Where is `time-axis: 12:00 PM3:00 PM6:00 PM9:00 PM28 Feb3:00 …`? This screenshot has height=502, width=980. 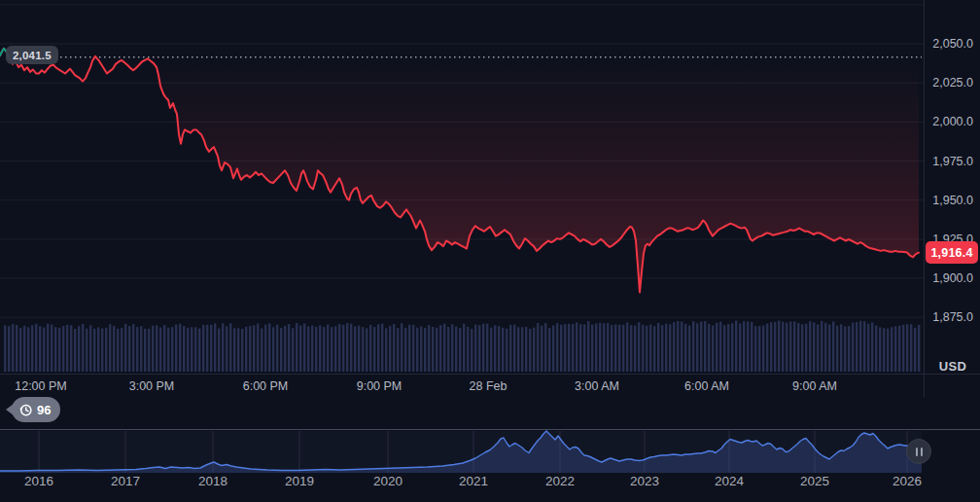 time-axis: 12:00 PM3:00 PM6:00 PM9:00 PM28 Feb3:00 … is located at coordinates (490, 385).